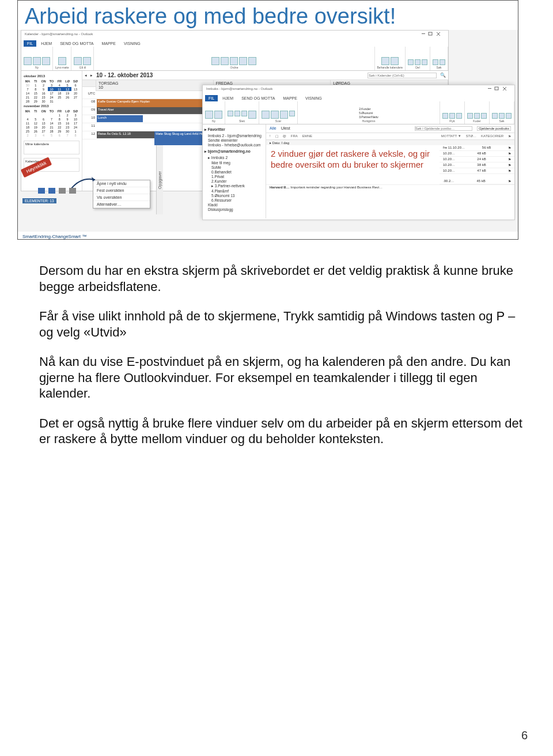 The width and height of the screenshot is (553, 756). What do you see at coordinates (52, 191) in the screenshot?
I see `calendar-icon` at bounding box center [52, 191].